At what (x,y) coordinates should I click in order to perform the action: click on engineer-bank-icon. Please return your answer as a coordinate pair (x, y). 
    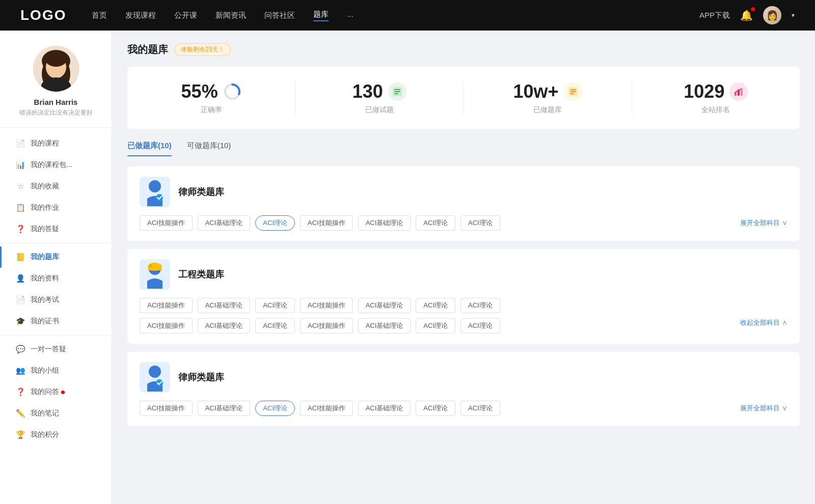
    Looking at the image, I should click on (155, 274).